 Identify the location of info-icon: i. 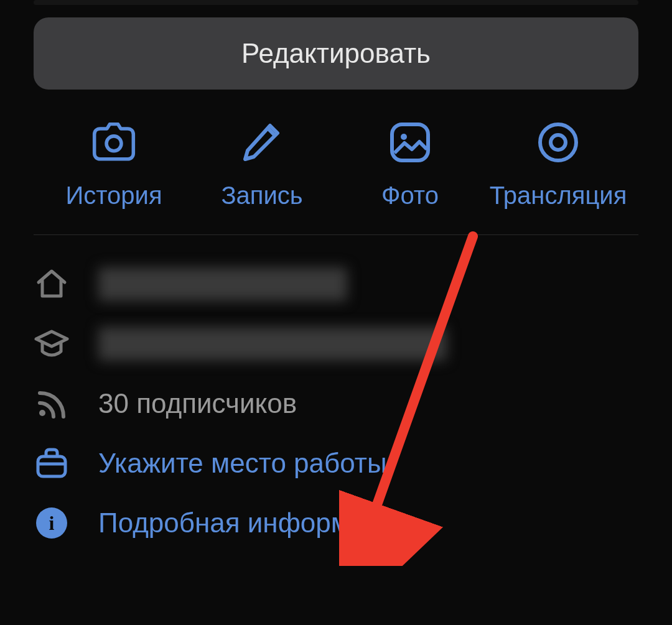
(52, 523).